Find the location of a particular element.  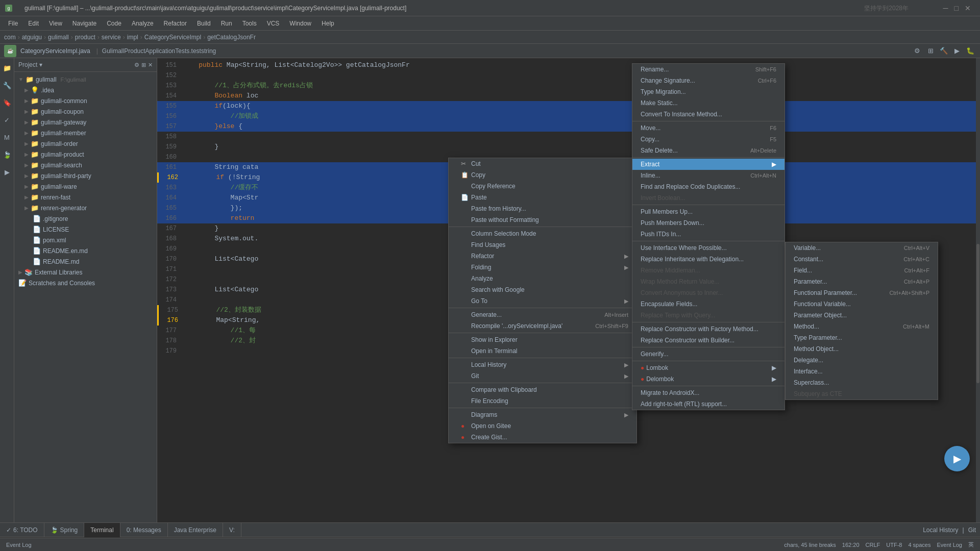

sidebar-item-gateway: ▶ 📁 gulimall-gateway is located at coordinates (86, 122).